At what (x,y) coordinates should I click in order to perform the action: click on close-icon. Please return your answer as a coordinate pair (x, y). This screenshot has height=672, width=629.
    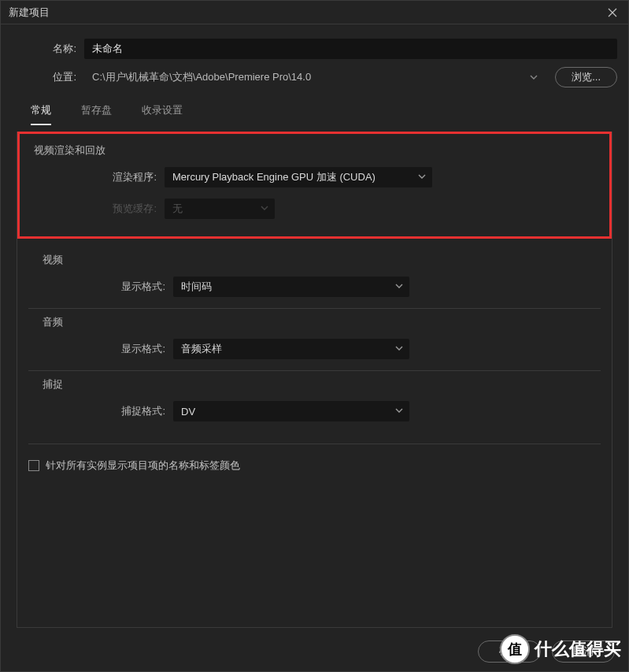
    Looking at the image, I should click on (612, 13).